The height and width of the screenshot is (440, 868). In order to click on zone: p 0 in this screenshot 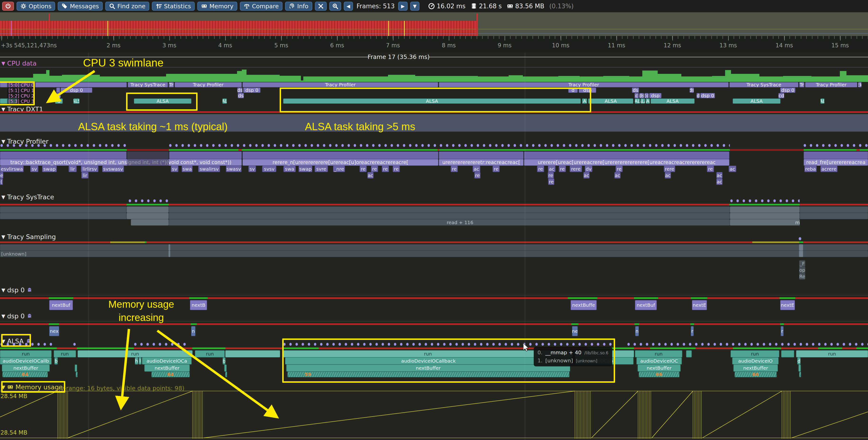, I will do `click(57, 96)`.